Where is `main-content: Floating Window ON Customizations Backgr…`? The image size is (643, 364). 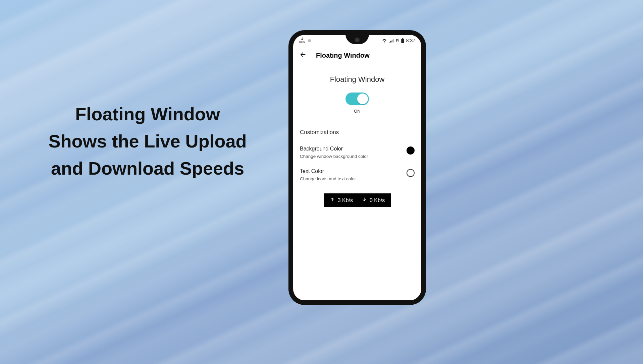 main-content: Floating Window ON Customizations Backgr… is located at coordinates (357, 136).